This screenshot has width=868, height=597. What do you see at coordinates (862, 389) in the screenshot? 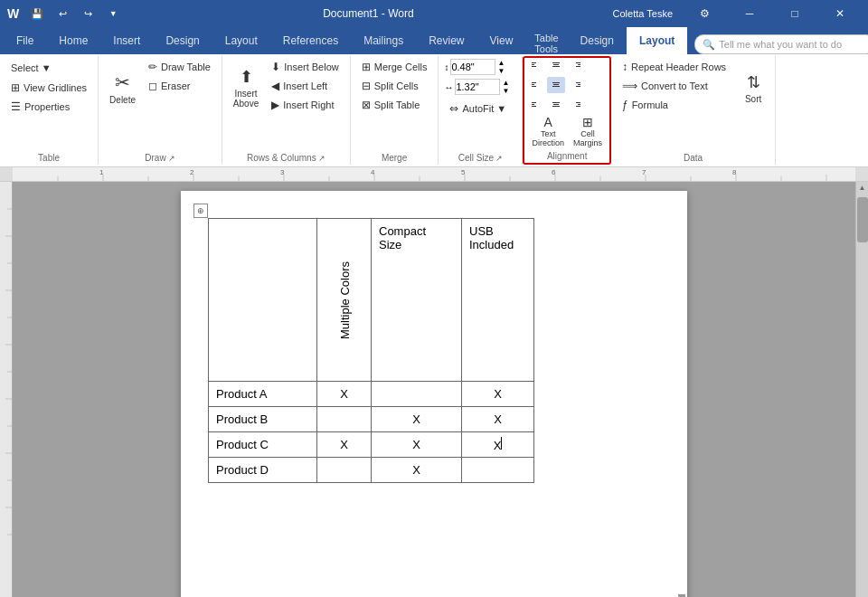
I see `vertical-scrollbar: ▲ ▼` at bounding box center [862, 389].